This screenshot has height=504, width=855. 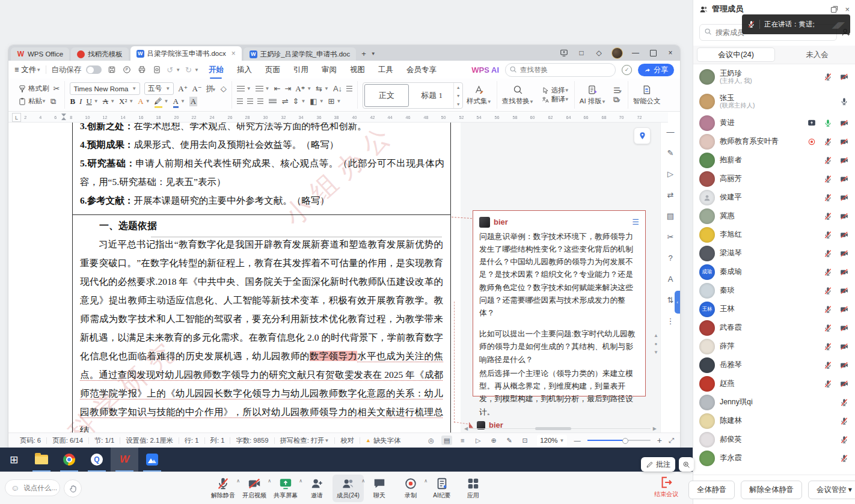 I want to click on apps-button: 应用, so click(x=473, y=488).